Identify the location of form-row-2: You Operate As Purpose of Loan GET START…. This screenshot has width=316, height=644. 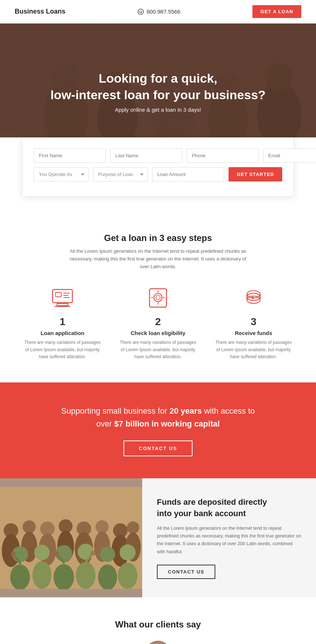
(158, 174).